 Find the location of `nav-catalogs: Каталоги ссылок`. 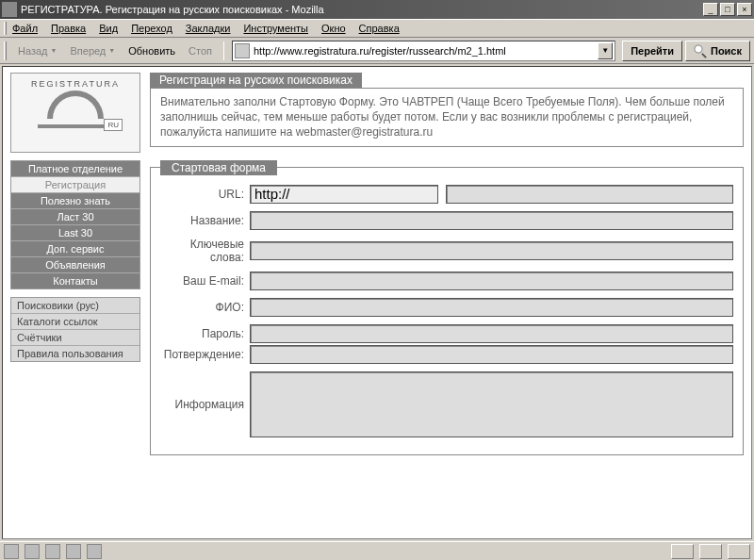

nav-catalogs: Каталоги ссылок is located at coordinates (75, 322).